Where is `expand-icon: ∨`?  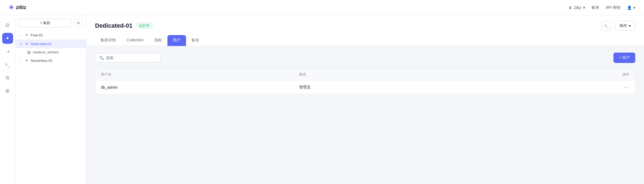 expand-icon: ∨ is located at coordinates (21, 44).